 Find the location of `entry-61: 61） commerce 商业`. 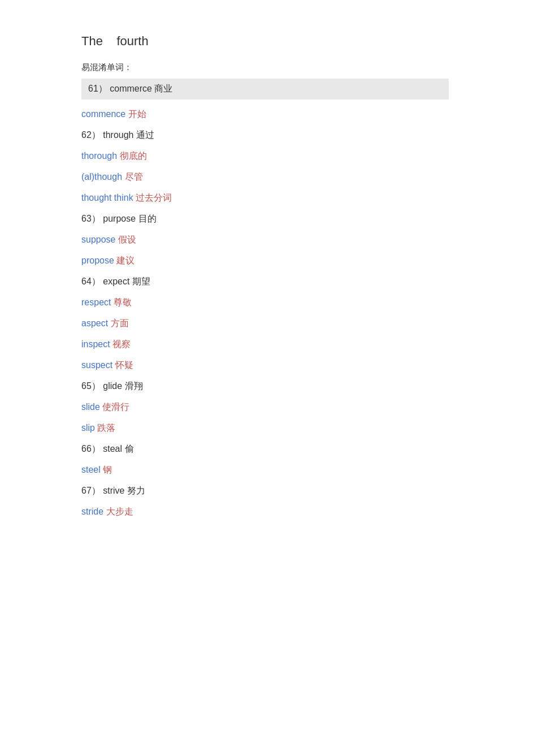

entry-61: 61） commerce 商业 is located at coordinates (265, 89).